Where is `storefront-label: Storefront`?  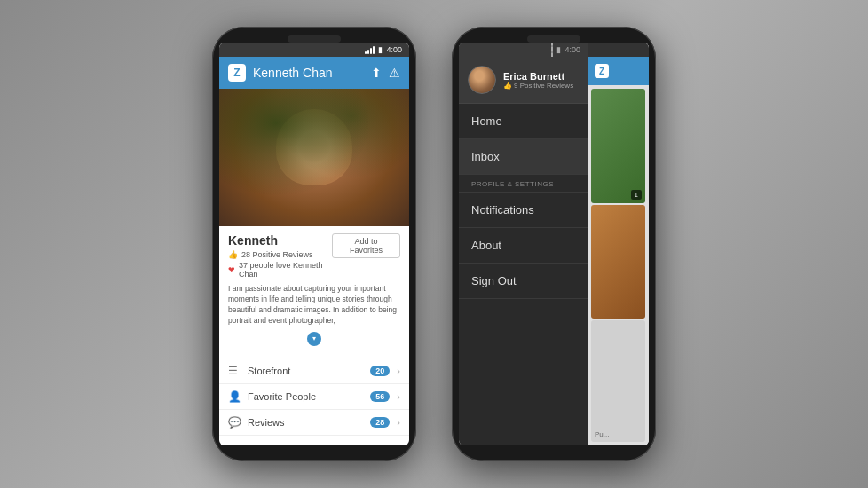
storefront-label: Storefront is located at coordinates (305, 371).